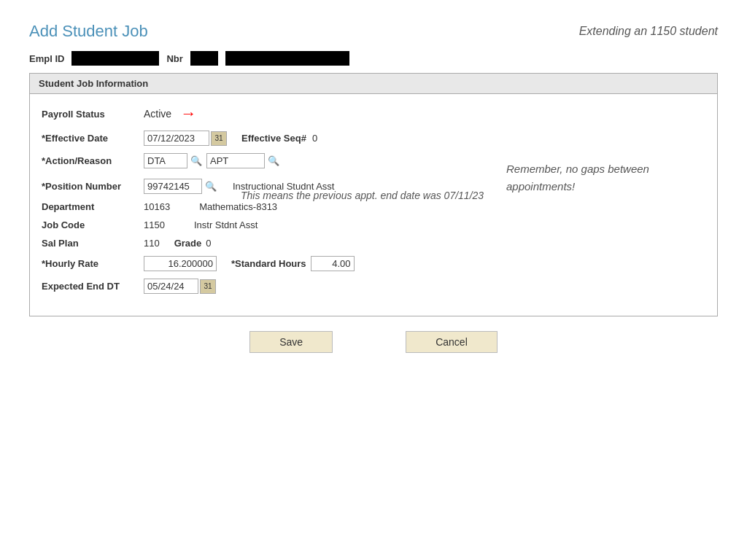 The image size is (747, 560). I want to click on action-search-icon: 🔍, so click(196, 161).